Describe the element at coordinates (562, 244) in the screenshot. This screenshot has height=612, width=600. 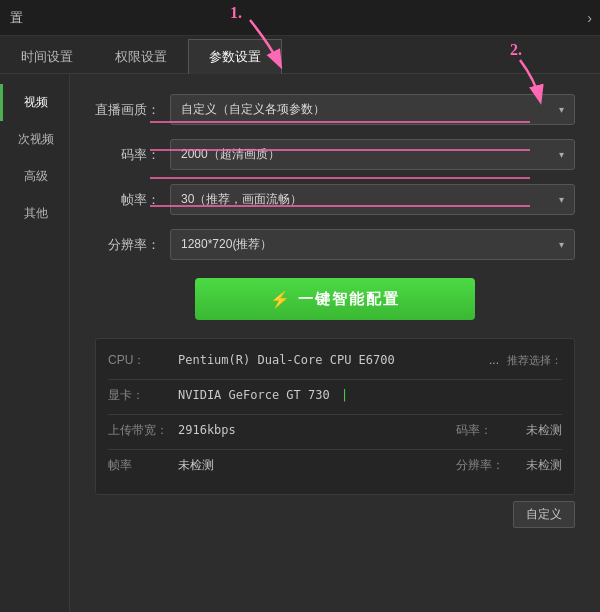
I see `resolution-arrow-icon: ▾` at that location.